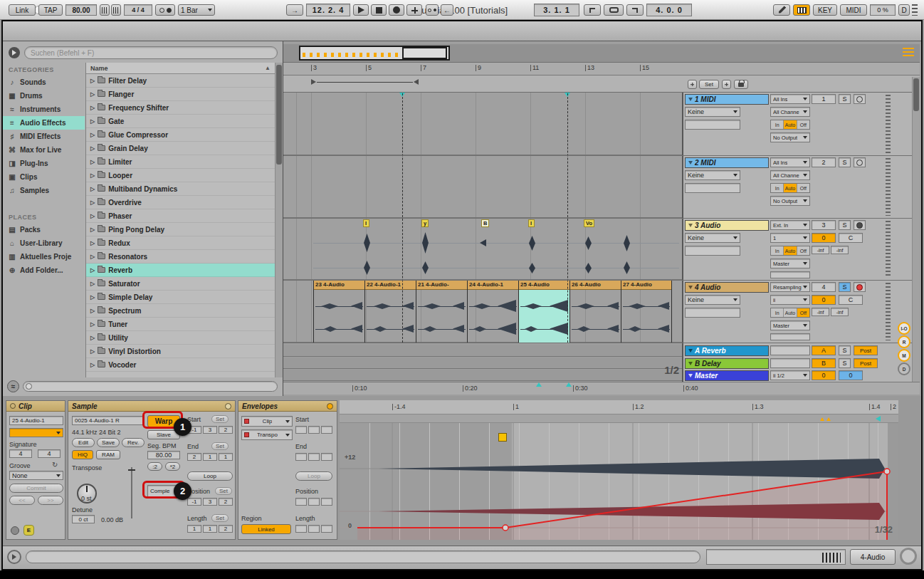 The image size is (924, 579). Describe the element at coordinates (878, 419) in the screenshot. I see `loop-end-marker-icon` at that location.